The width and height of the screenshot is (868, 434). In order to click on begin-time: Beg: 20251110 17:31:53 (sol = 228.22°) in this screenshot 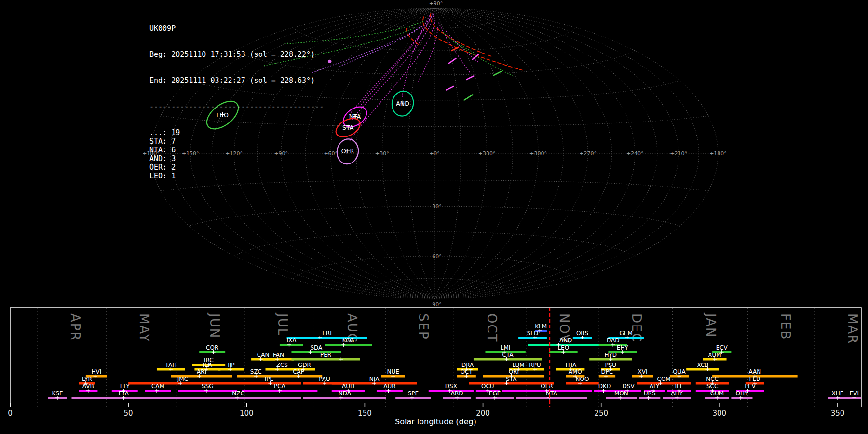, I will do `click(236, 54)`.